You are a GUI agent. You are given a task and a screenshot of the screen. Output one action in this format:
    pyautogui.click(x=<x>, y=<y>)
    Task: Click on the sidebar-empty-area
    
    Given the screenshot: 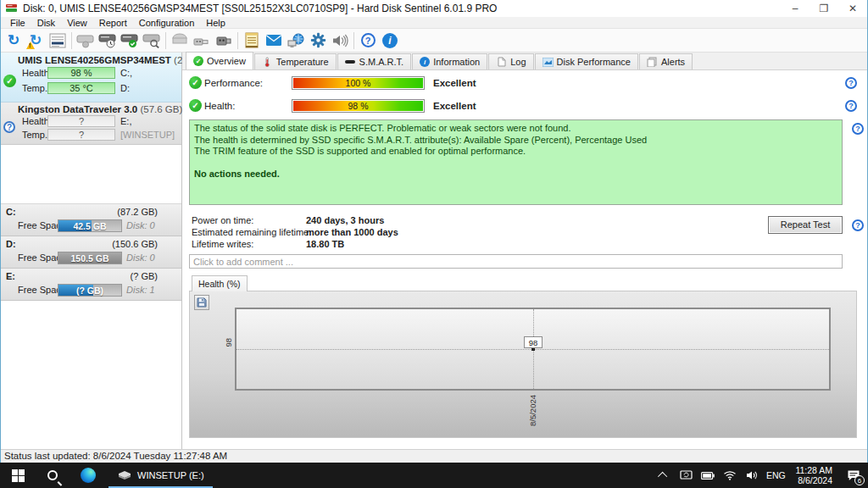 What is the action you would take?
    pyautogui.click(x=92, y=364)
    